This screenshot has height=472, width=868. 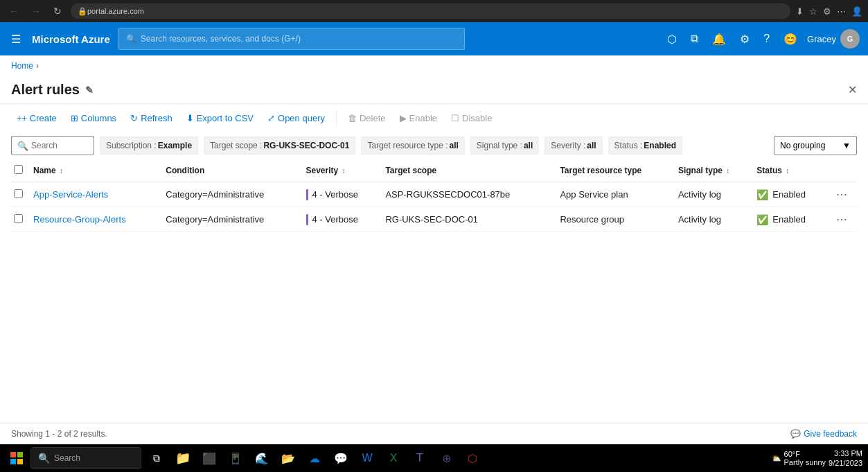 What do you see at coordinates (116, 11) in the screenshot?
I see `address-text: portal.azure.com` at bounding box center [116, 11].